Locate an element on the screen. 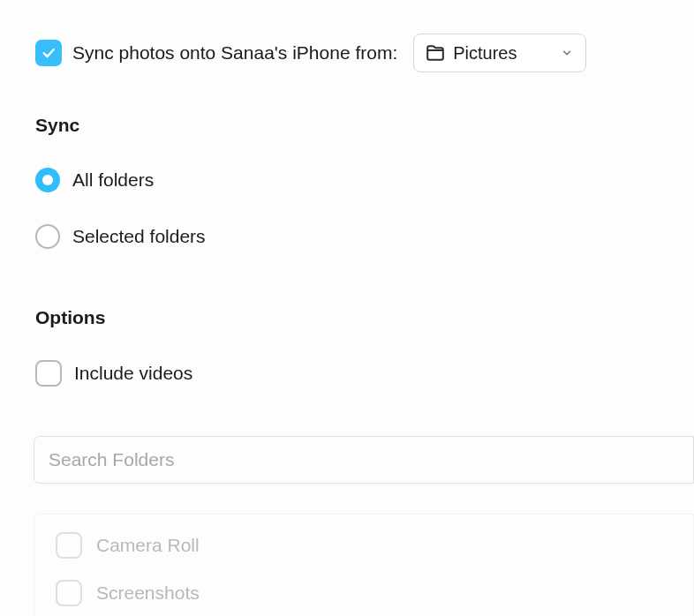 This screenshot has width=694, height=616. folder-label: Camera Roll is located at coordinates (148, 545).